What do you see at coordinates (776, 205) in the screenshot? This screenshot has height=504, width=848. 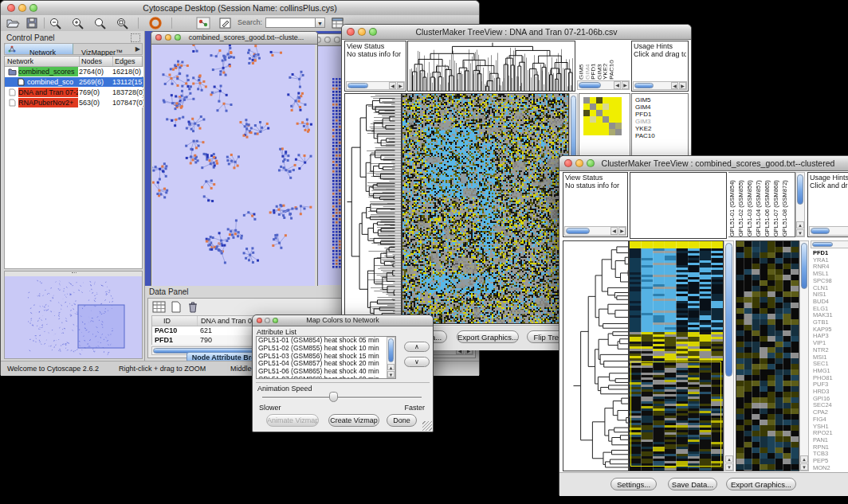 I see `column-label: GPL51-07 (GSM868)` at bounding box center [776, 205].